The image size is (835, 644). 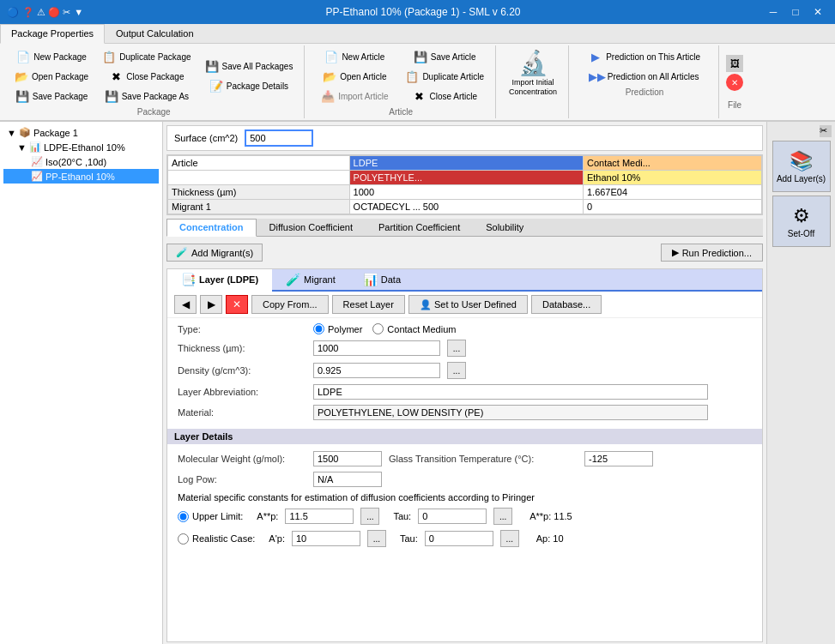 What do you see at coordinates (459, 539) in the screenshot?
I see `tau-realistic-input` at bounding box center [459, 539].